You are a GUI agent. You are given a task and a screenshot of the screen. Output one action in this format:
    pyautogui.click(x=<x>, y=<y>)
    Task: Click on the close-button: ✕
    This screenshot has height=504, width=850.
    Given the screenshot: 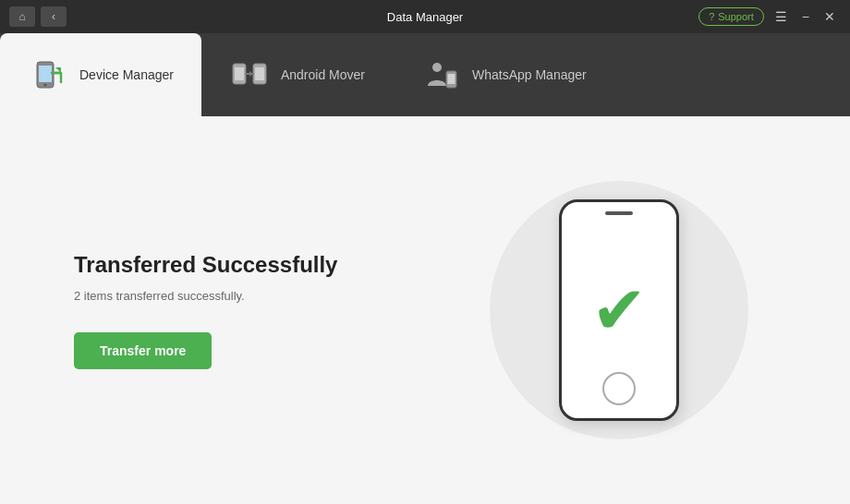 What is the action you would take?
    pyautogui.click(x=830, y=17)
    